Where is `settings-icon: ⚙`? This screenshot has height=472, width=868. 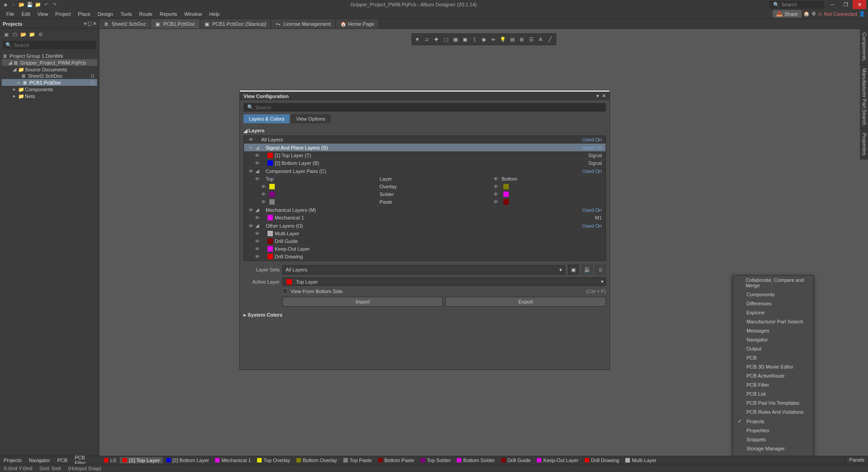 settings-icon: ⚙ is located at coordinates (814, 14).